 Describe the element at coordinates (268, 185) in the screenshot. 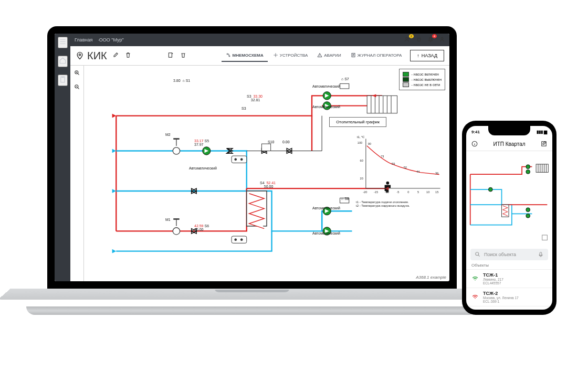

I see `sensor-s4: S4 52.41 50.00` at that location.